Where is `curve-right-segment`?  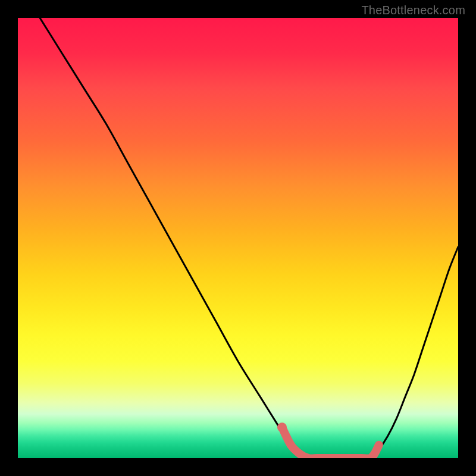 curve-right-segment is located at coordinates (414, 352).